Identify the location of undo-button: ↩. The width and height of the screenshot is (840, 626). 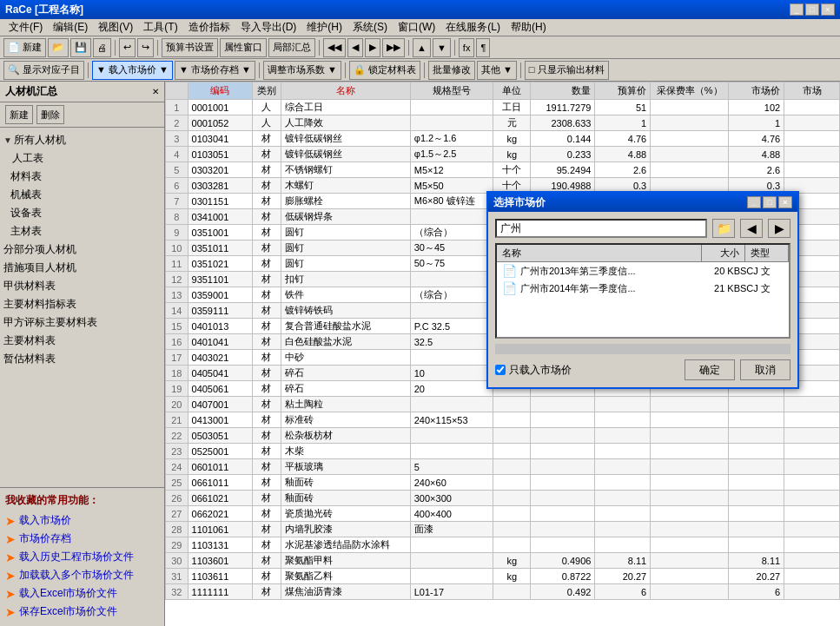
(127, 48).